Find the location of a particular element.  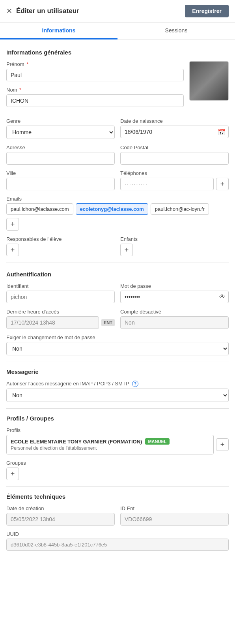

responsables-label: Responsables de l'élève is located at coordinates (61, 239).